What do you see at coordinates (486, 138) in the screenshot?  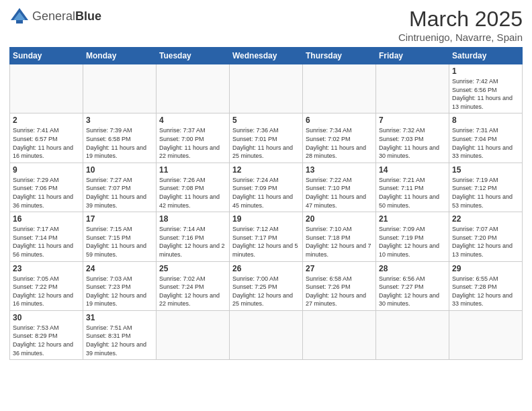 I see `table-row: 8Sunrise: 7:31 AM Sunset: 7:04 PM Daylig…` at bounding box center [486, 138].